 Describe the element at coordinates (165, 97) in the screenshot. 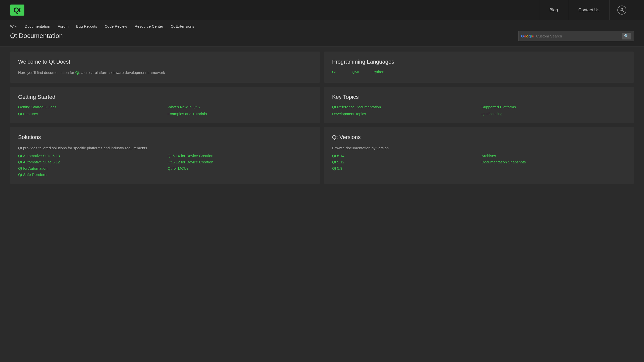

I see `getting-started-title: Getting Started` at that location.